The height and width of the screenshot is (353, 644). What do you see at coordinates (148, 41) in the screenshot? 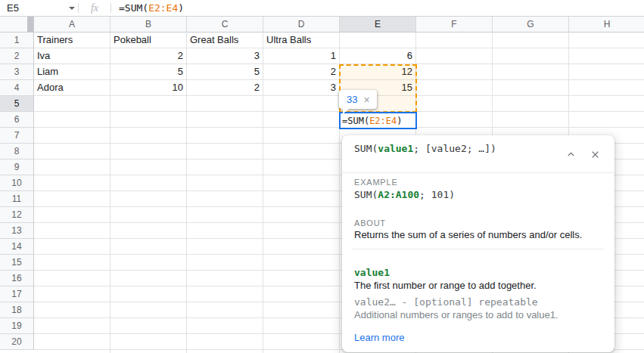
I see `cell-B1: Pokeball` at bounding box center [148, 41].